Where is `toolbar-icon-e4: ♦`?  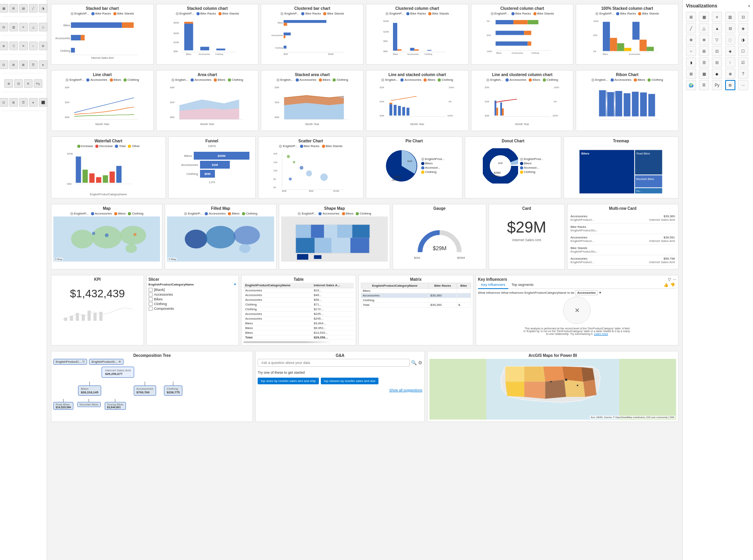
toolbar-icon-e4: ♦ is located at coordinates (33, 102).